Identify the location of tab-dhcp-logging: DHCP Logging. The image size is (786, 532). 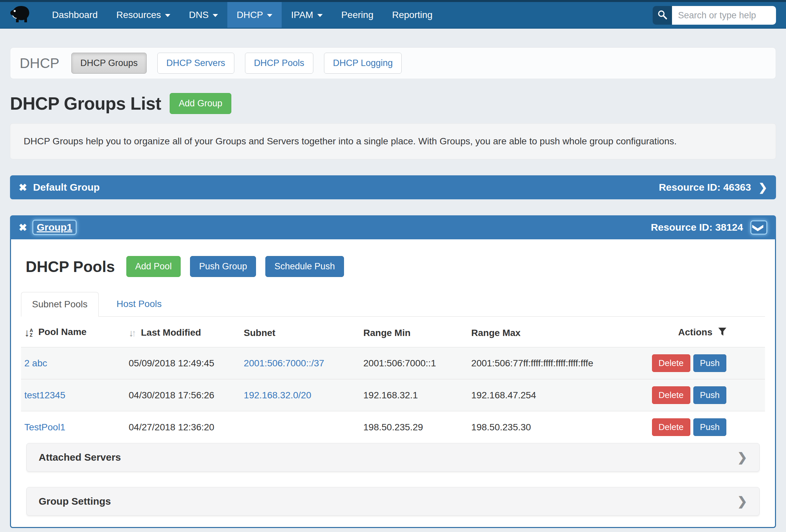
(363, 63).